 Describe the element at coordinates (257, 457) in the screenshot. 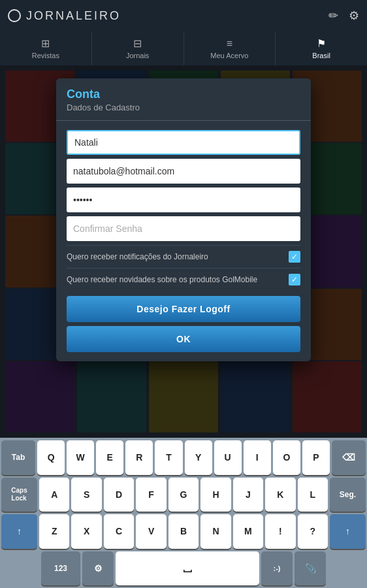

I see `i-key: I` at that location.